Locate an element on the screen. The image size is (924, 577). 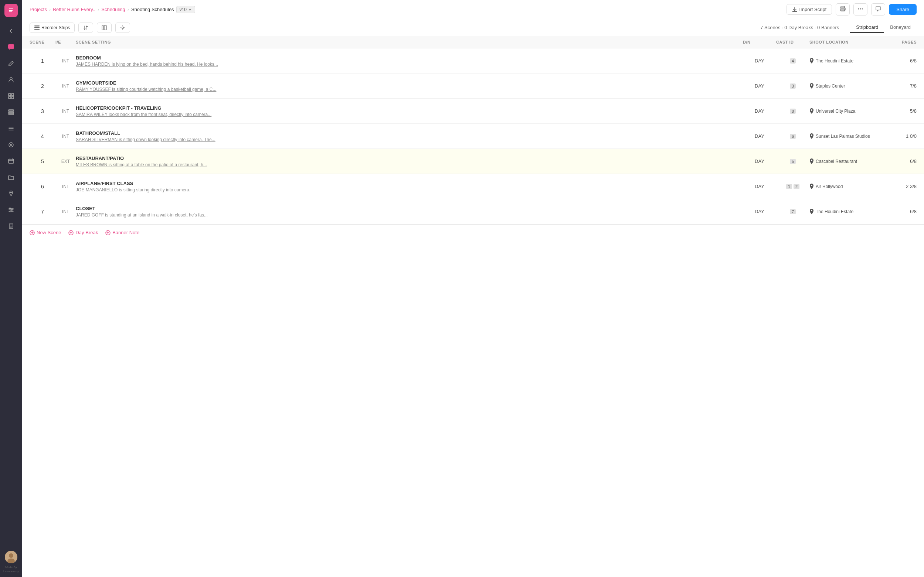
reorder-icon is located at coordinates (37, 27).